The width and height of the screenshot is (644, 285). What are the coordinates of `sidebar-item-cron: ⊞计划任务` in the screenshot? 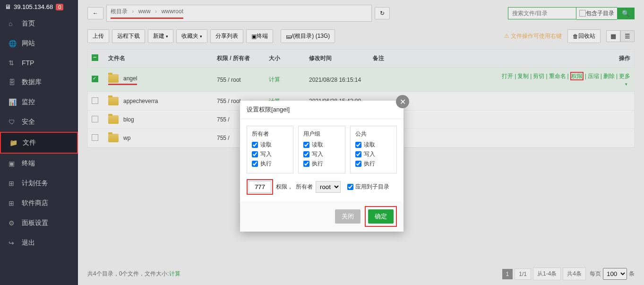 It's located at (39, 183).